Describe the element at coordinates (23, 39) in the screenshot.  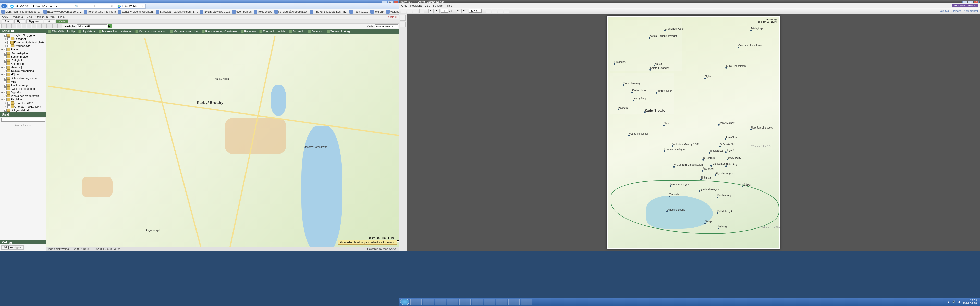
I see `layer-item: +Fastighet` at that location.